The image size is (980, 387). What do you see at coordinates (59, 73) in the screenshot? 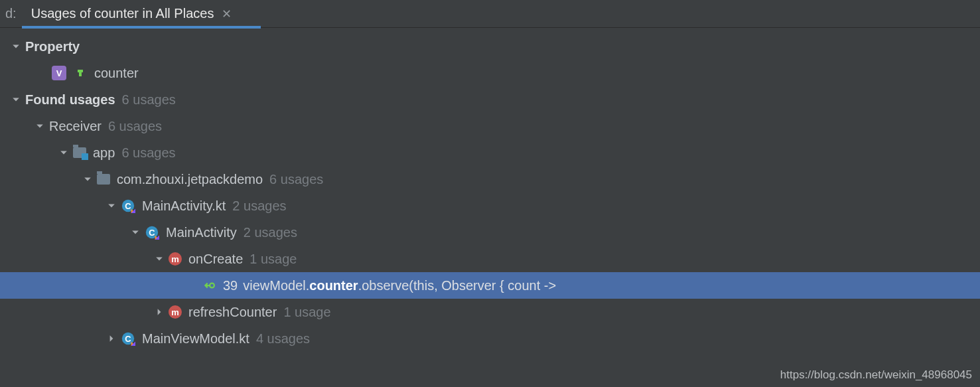
I see `variable-icon: V` at bounding box center [59, 73].